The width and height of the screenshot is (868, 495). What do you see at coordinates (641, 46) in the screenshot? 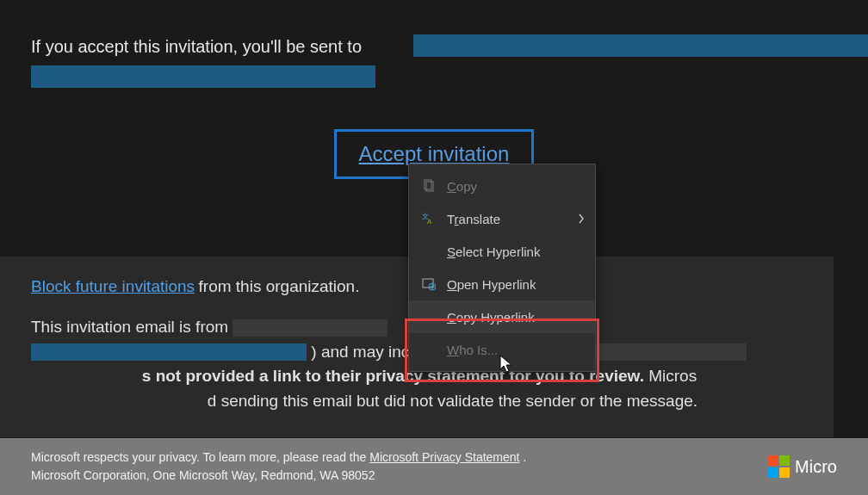
I see `redacted-url` at bounding box center [641, 46].